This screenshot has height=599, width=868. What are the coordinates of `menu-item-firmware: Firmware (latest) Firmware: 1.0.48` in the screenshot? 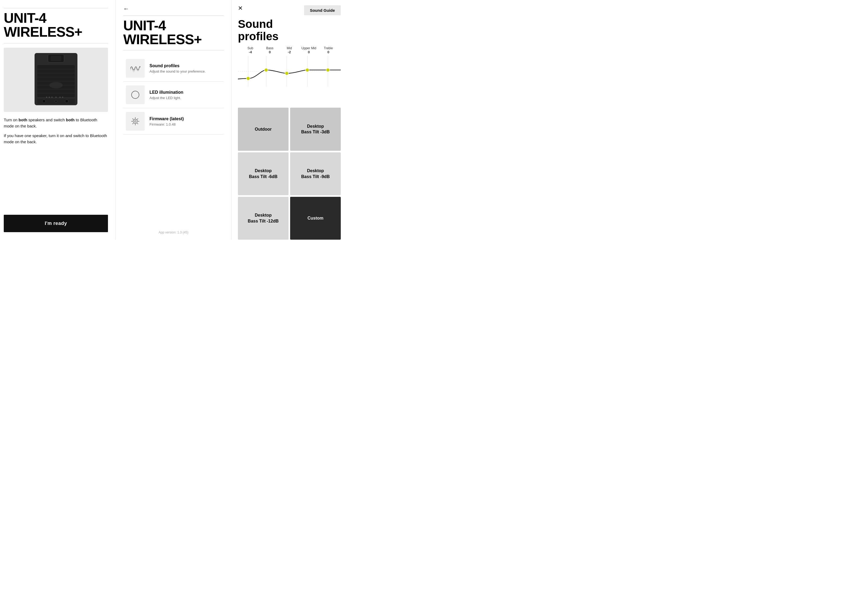 It's located at (173, 122).